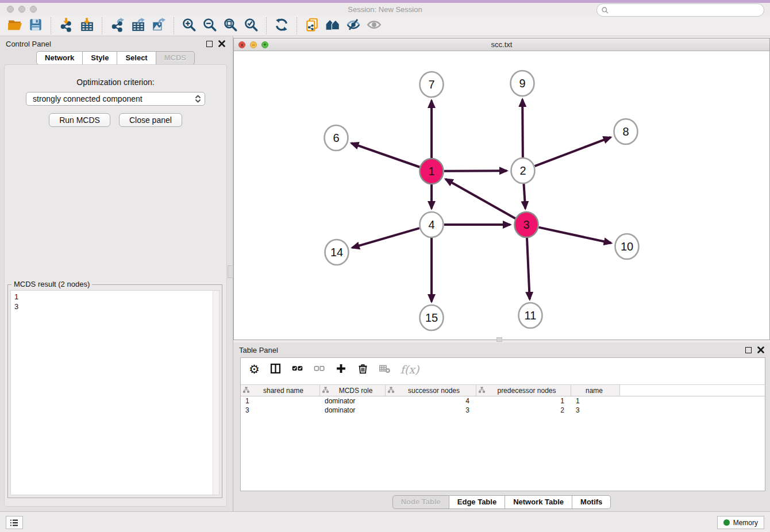 This screenshot has height=532, width=770. What do you see at coordinates (363, 369) in the screenshot?
I see `delete-column-button` at bounding box center [363, 369].